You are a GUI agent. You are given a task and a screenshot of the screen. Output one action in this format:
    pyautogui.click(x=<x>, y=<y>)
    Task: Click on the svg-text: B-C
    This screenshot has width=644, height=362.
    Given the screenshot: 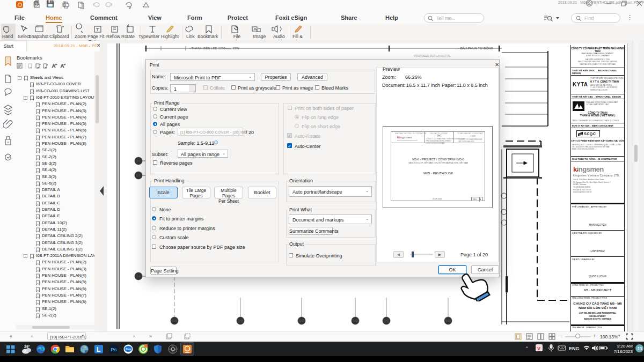 What is the action you would take?
    pyautogui.click(x=138, y=161)
    